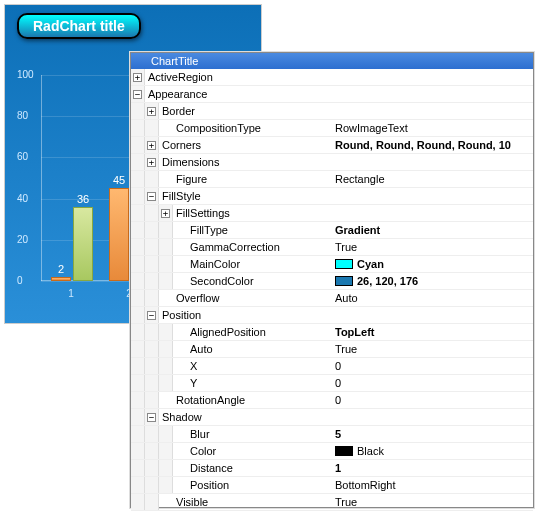 Image resolution: width=544 pixels, height=519 pixels. I want to click on property-name: Shadow, so click(180, 418).